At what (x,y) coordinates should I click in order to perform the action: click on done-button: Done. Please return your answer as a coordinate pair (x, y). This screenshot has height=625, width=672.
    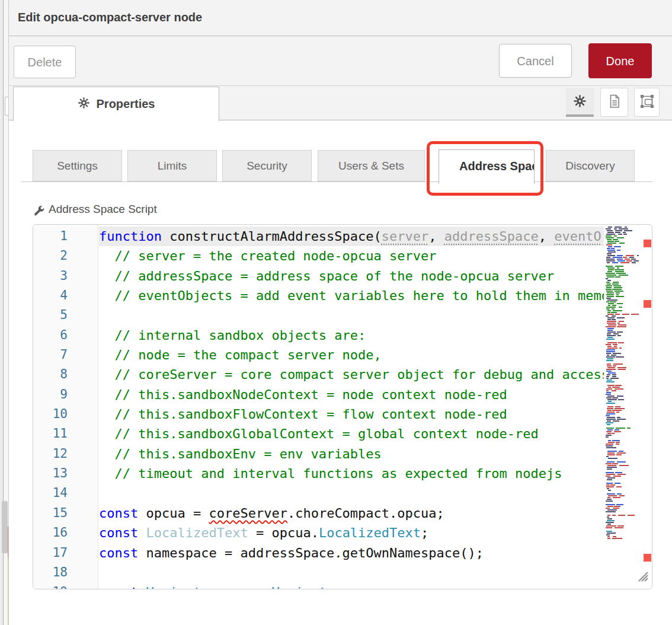
    Looking at the image, I should click on (620, 60).